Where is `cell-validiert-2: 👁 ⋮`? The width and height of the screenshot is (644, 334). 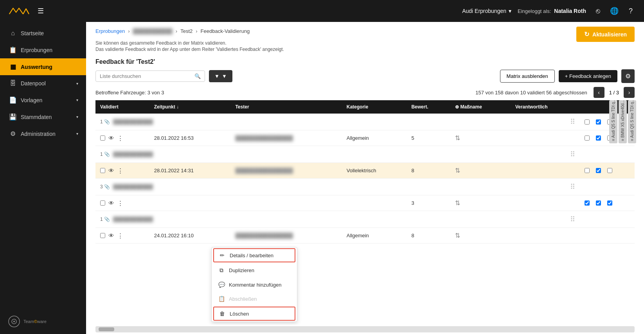
cell-validiert-2: 👁 ⋮ is located at coordinates (122, 171).